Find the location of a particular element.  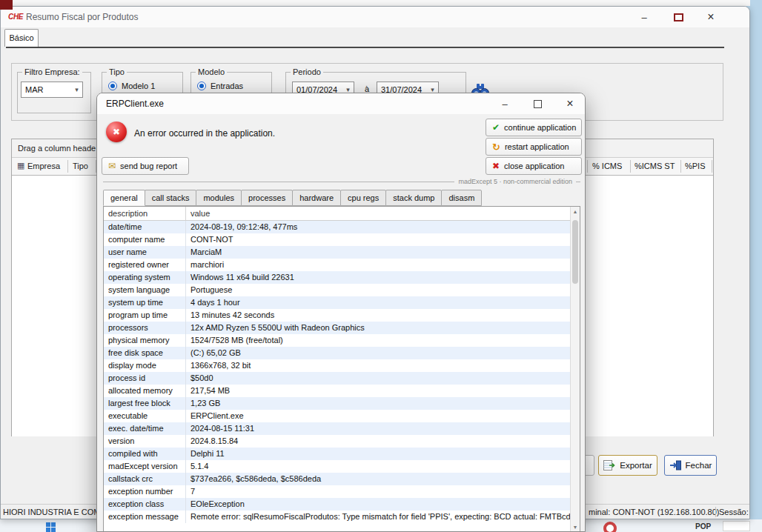

table-row: allocated memory217,54 MB is located at coordinates (342, 391).